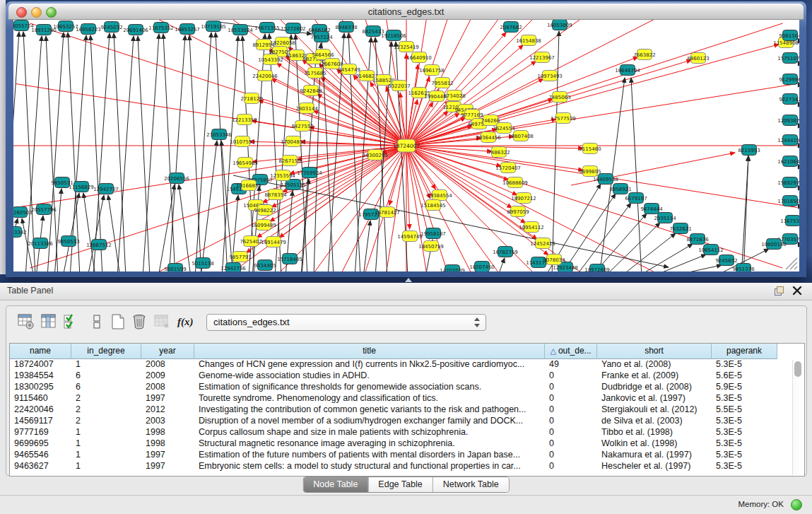 This screenshot has width=812, height=514. I want to click on close-panel-icon, so click(797, 291).